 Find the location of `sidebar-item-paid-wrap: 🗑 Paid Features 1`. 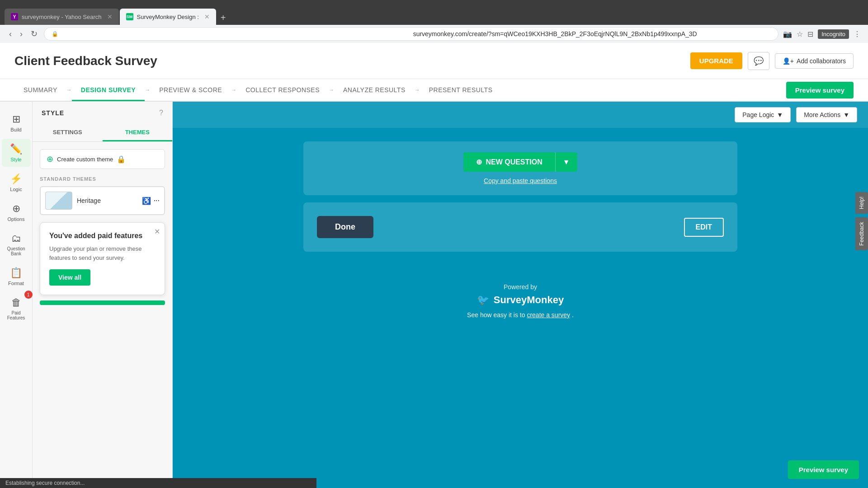

sidebar-item-paid-wrap: 🗑 Paid Features 1 is located at coordinates (16, 309).